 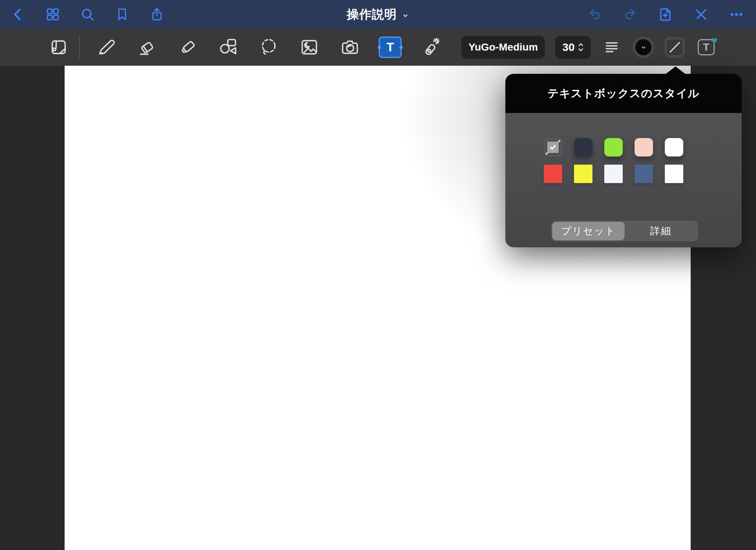 What do you see at coordinates (671, 14) in the screenshot?
I see `nav-right-group` at bounding box center [671, 14].